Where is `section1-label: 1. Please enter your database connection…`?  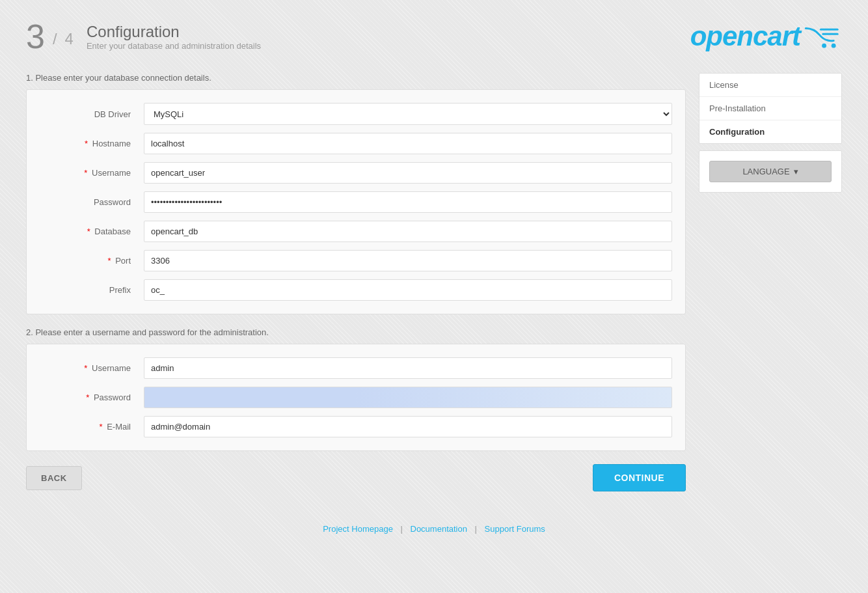 section1-label: 1. Please enter your database connection… is located at coordinates (356, 78).